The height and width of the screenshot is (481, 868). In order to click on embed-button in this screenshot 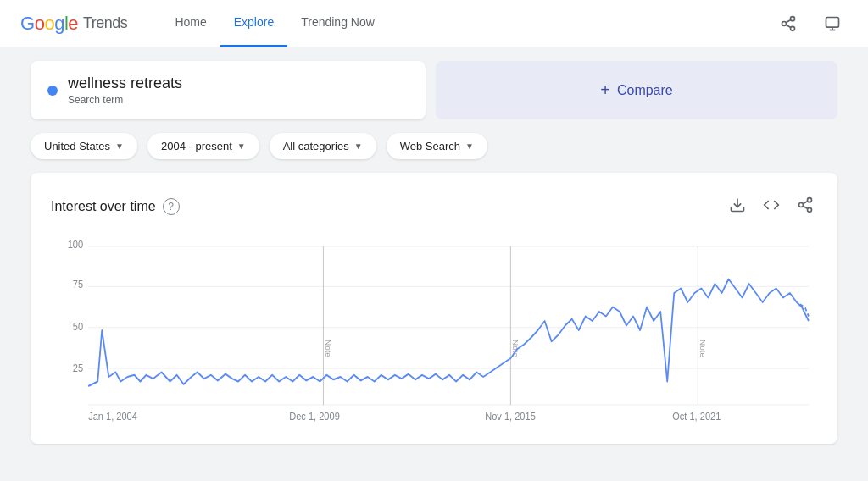, I will do `click(771, 207)`.